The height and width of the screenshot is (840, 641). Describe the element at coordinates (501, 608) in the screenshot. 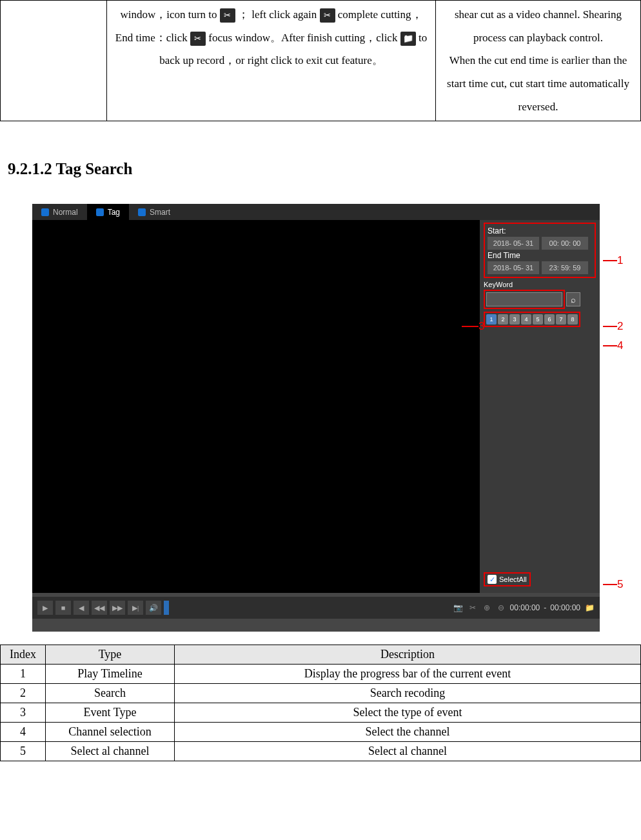

I see `zoom-out-icon: ⊖` at that location.